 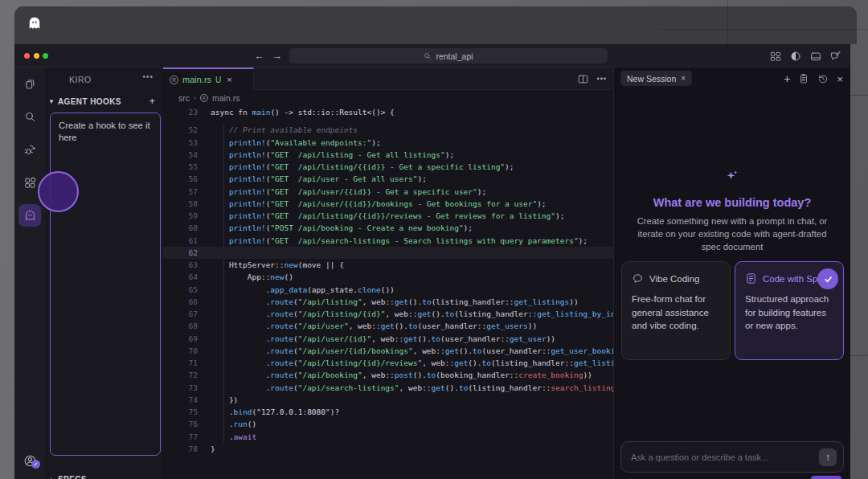 What do you see at coordinates (388, 289) in the screenshot?
I see `code-line-65: 65 .app_data(app_state.clone())` at bounding box center [388, 289].